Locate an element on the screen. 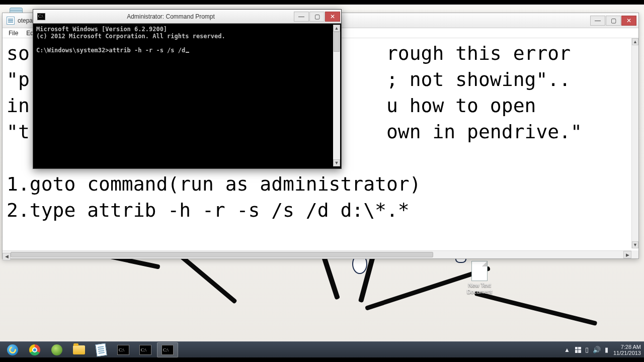 The height and width of the screenshot is (362, 644). folder-icon is located at coordinates (79, 350).